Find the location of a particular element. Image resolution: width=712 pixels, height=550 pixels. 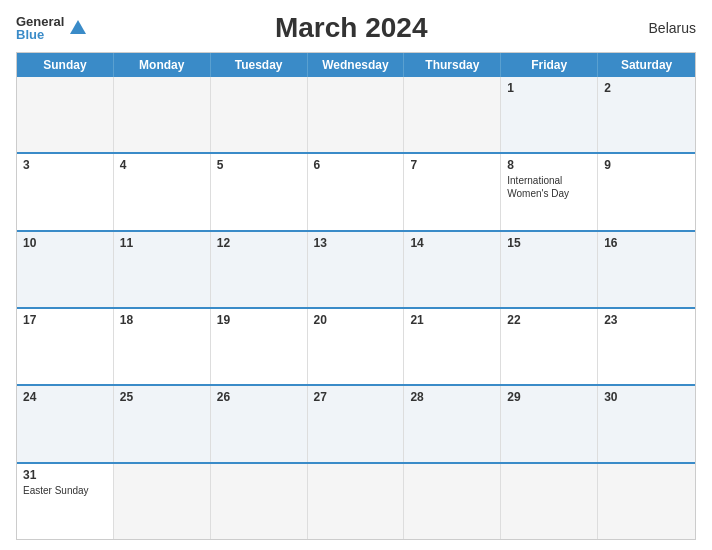

day-number: 4 is located at coordinates (162, 165).